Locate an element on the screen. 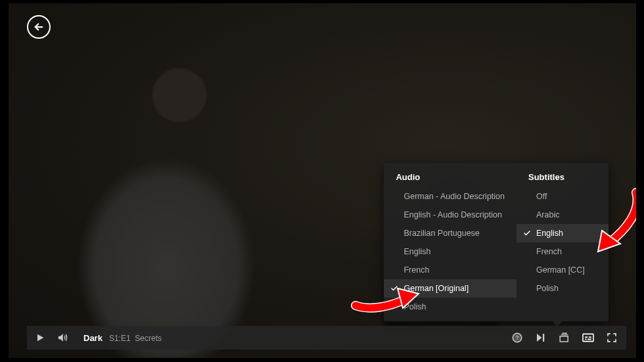  subtitle-option-label: Arabic is located at coordinates (548, 215).